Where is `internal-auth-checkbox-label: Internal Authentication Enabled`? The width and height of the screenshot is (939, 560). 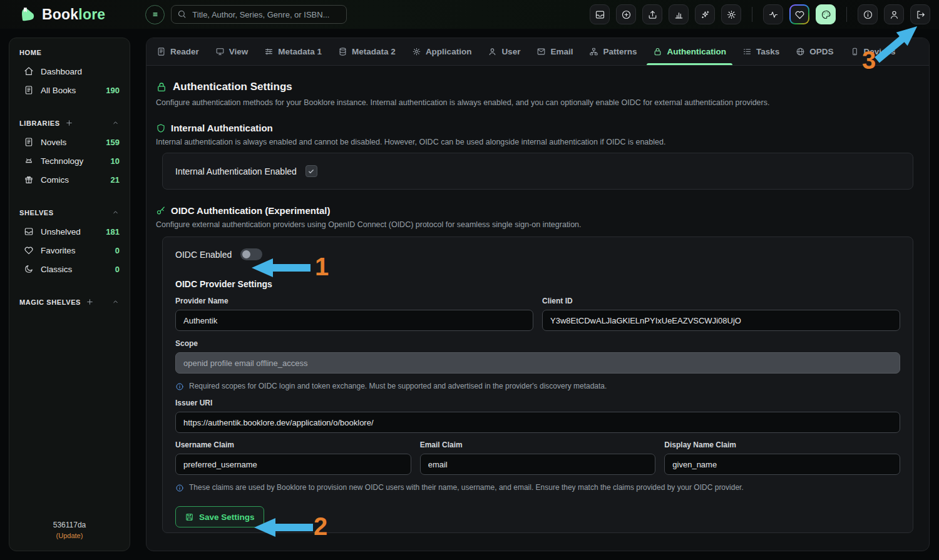
internal-auth-checkbox-label: Internal Authentication Enabled is located at coordinates (236, 171).